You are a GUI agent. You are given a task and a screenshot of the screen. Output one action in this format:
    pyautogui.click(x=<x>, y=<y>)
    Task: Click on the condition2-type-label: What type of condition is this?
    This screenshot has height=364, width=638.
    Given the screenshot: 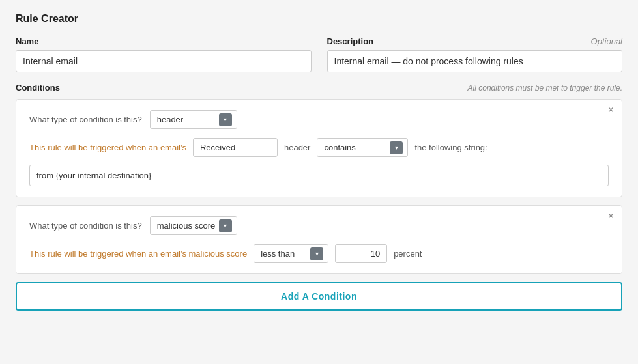 What is the action you would take?
    pyautogui.click(x=86, y=225)
    